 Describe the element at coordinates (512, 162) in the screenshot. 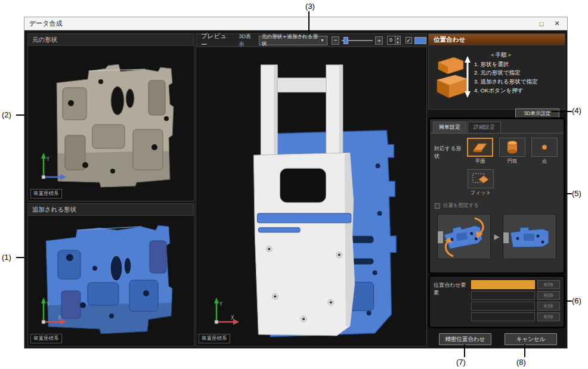

I see `shape-cylinder-label: 円筒` at that location.